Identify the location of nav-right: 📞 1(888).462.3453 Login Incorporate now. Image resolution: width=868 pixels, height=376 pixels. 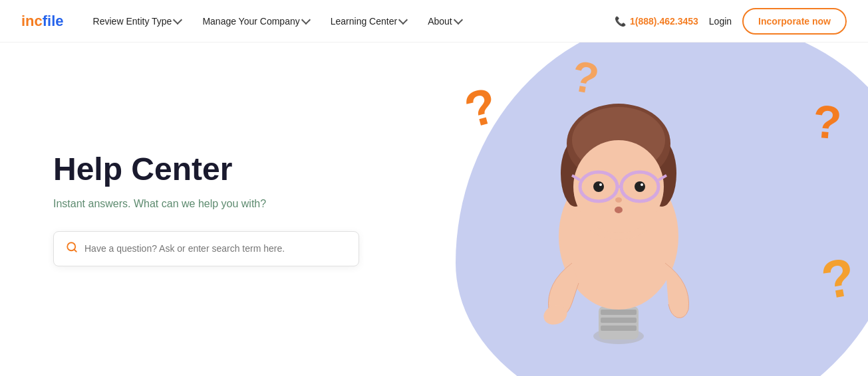
(730, 21).